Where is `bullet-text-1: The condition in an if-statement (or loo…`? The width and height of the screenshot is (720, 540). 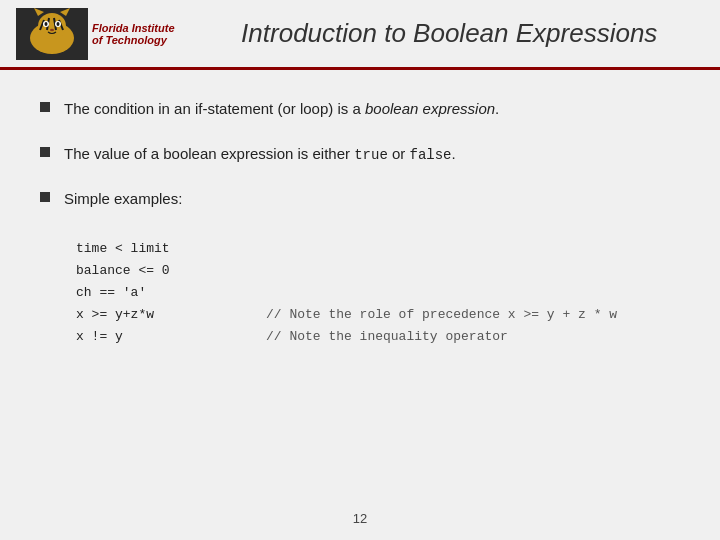 bullet-text-1: The condition in an if-statement (or loo… is located at coordinates (282, 110).